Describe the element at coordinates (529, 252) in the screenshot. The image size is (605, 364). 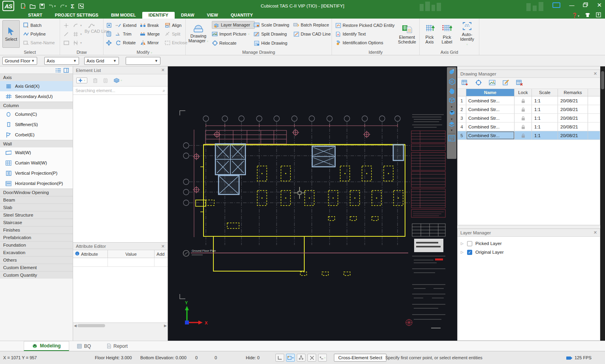
I see `original-layer-item: ▷ ✓ Original Layer` at that location.